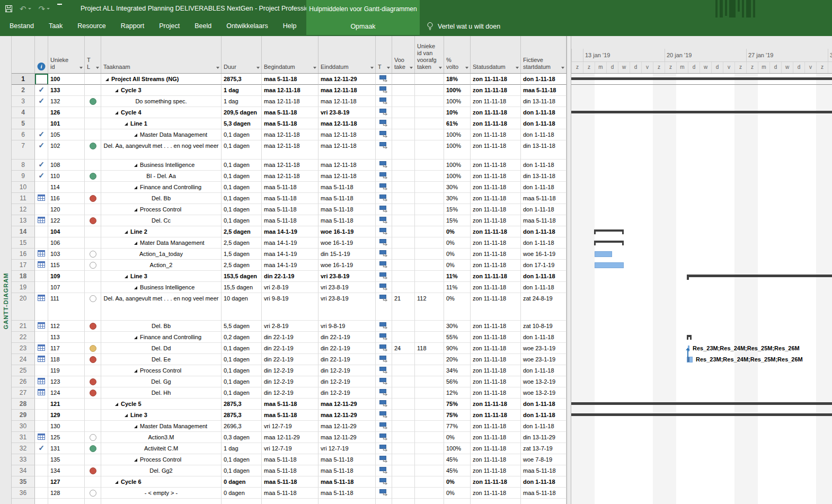 The width and height of the screenshot is (832, 504). Describe the element at coordinates (544, 220) in the screenshot. I see `cell-fict: maa 5-11-18` at that location.